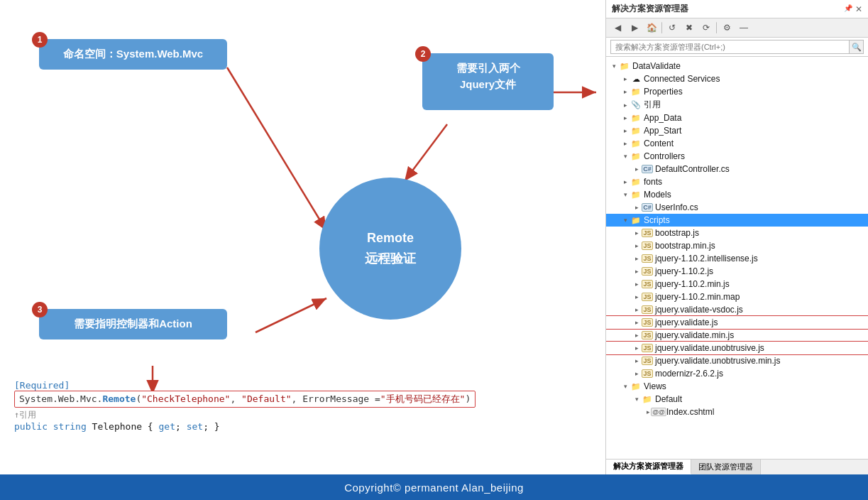 The width and height of the screenshot is (868, 500). Describe the element at coordinates (737, 66) in the screenshot. I see `tree-item: ▾📁DataValidate` at that location.